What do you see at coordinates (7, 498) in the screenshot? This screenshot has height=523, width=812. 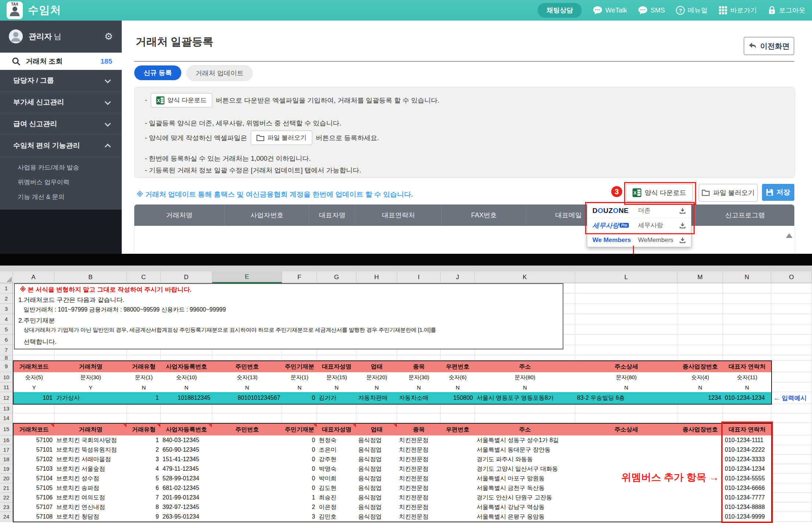 I see `row-header-22: 22` at bounding box center [7, 498].